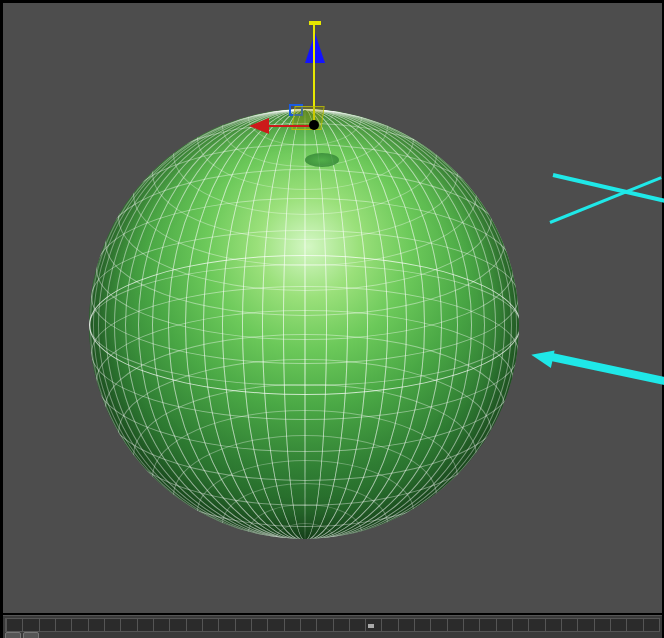 This screenshot has height=638, width=664. I want to click on timeline-next-button, so click(31, 635).